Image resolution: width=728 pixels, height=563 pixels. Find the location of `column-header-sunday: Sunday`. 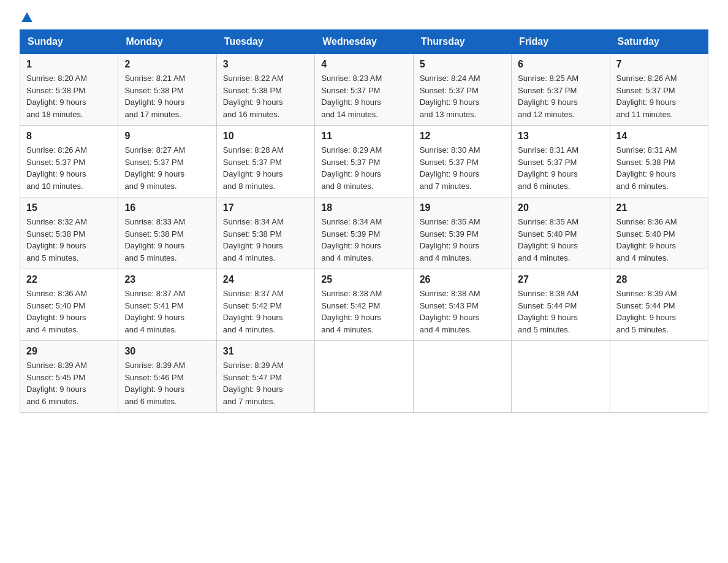

column-header-sunday: Sunday is located at coordinates (69, 42).